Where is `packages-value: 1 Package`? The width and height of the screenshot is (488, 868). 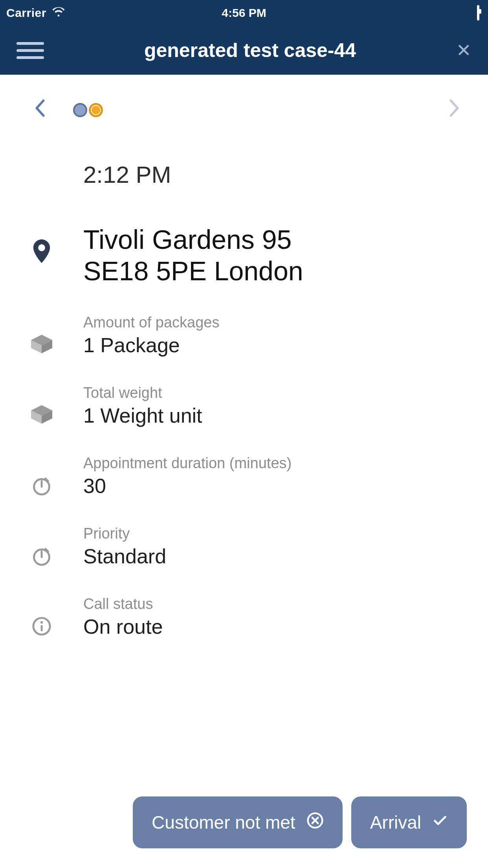 packages-value: 1 Package is located at coordinates (274, 345).